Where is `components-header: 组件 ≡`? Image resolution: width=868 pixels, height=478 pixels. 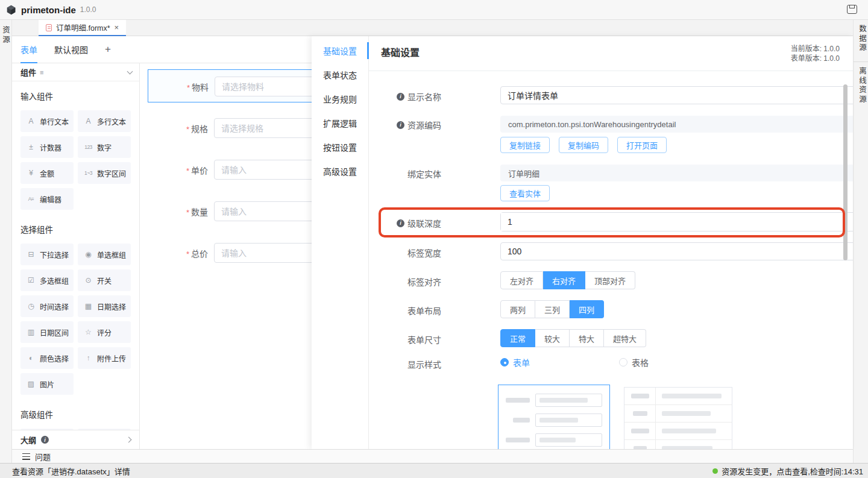 components-header: 组件 ≡ is located at coordinates (76, 72).